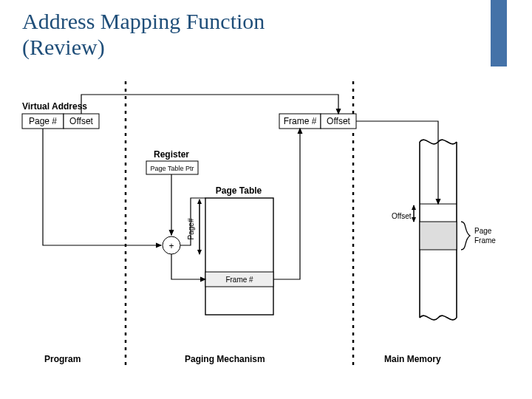  What do you see at coordinates (43, 121) in the screenshot?
I see `page-num-label: Page #` at bounding box center [43, 121].